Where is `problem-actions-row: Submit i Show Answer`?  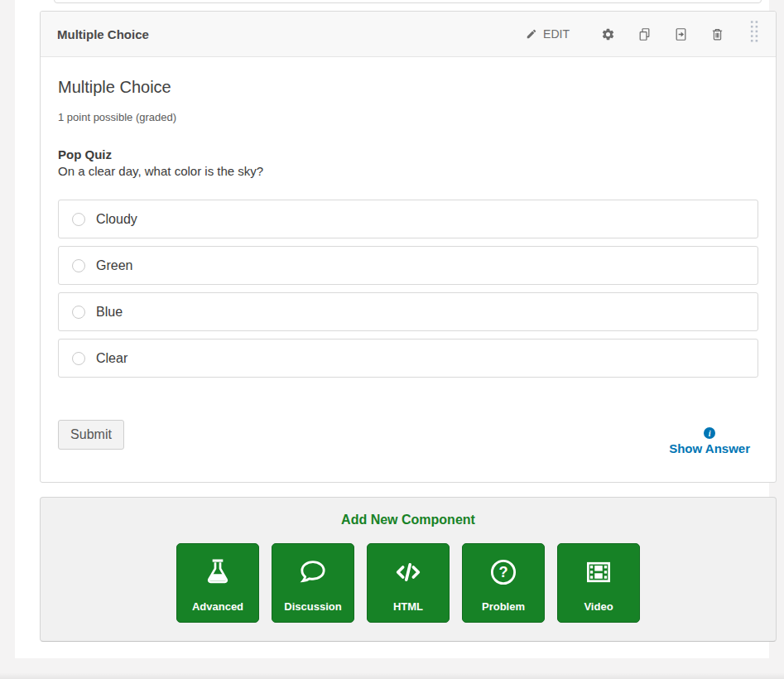 problem-actions-row: Submit i Show Answer is located at coordinates (408, 437).